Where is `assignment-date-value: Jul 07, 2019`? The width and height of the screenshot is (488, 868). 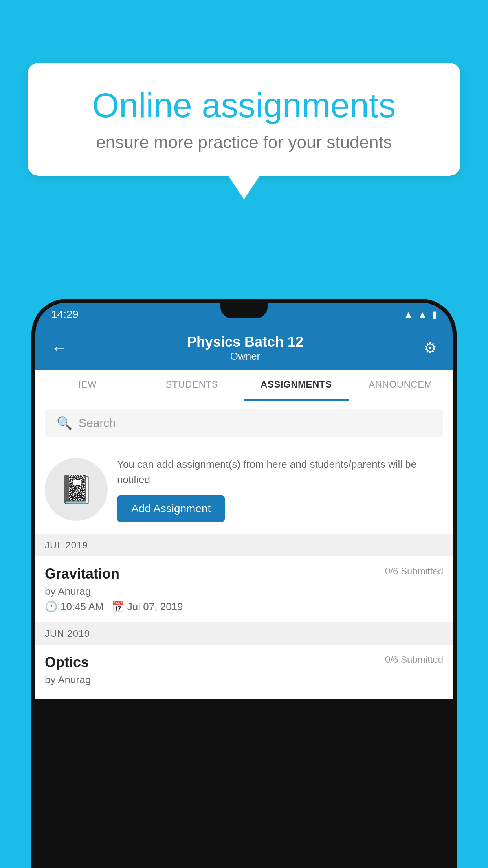 assignment-date-value: Jul 07, 2019 is located at coordinates (155, 607).